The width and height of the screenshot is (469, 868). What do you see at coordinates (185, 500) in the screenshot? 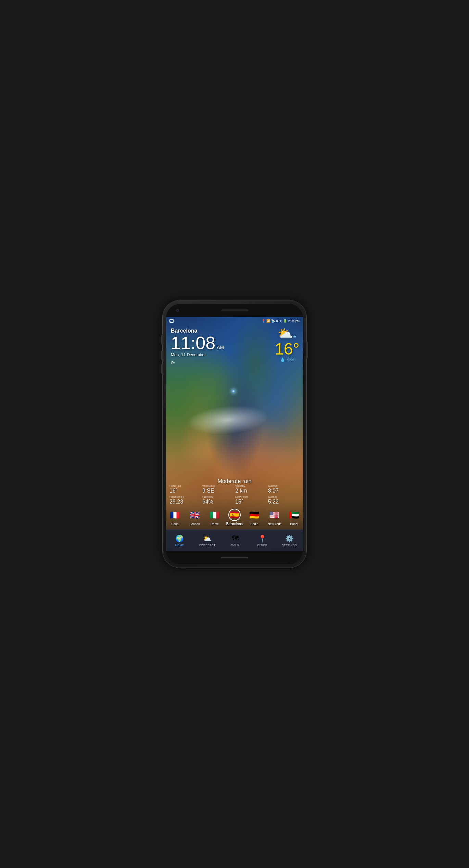
I see `pressure-stat: Pressure (") 29.23` at bounding box center [185, 500].